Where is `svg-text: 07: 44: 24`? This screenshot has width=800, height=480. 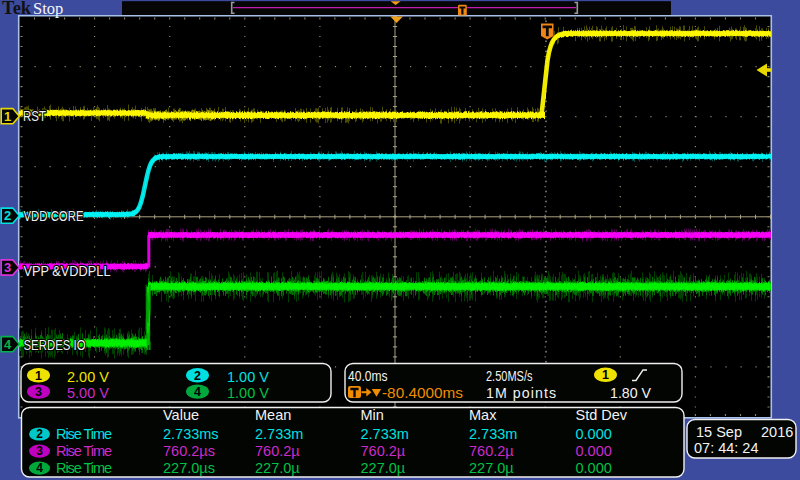
svg-text: 07: 44: 24 is located at coordinates (726, 448).